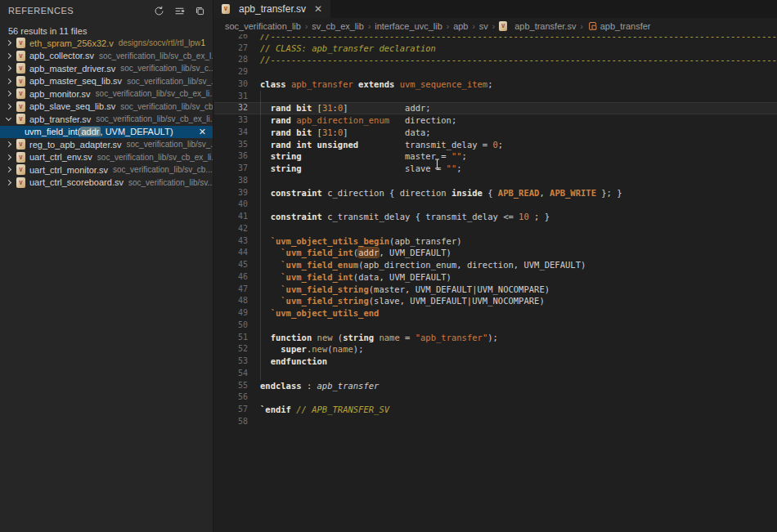 This screenshot has width=777, height=532. What do you see at coordinates (405, 289) in the screenshot?
I see `line-text: `uvm_field_string(master, UVM_DEFAULT|UV…` at bounding box center [405, 289].